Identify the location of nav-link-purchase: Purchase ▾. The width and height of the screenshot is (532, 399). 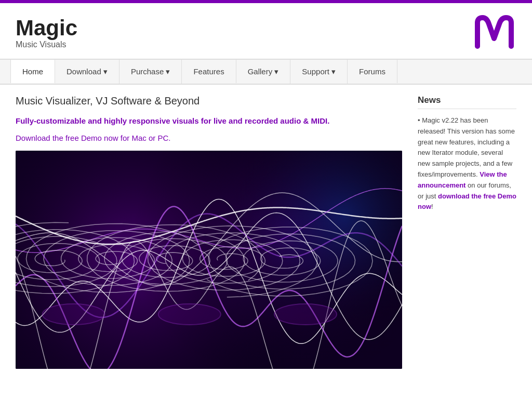
(151, 72).